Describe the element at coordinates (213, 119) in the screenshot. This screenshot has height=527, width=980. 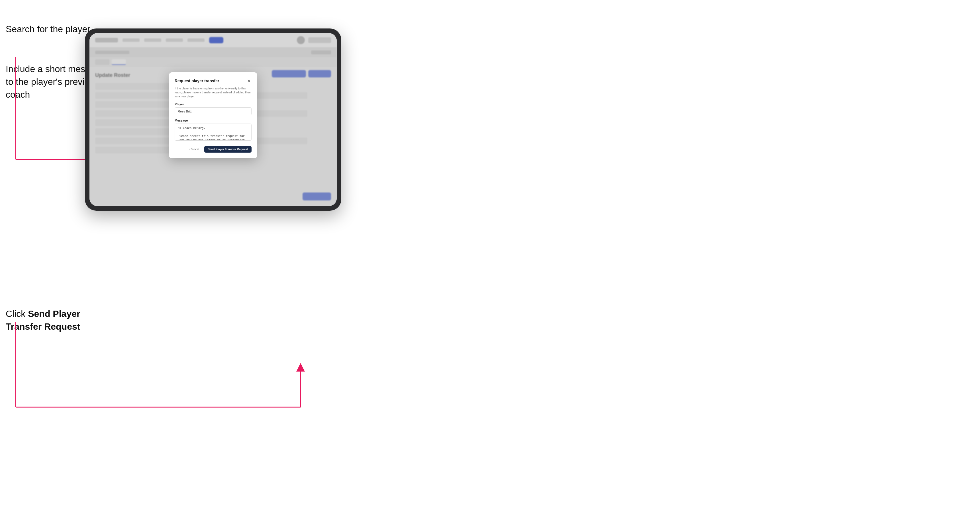
I see `modal-overlay: Request player transfer ✕ If the player …` at that location.